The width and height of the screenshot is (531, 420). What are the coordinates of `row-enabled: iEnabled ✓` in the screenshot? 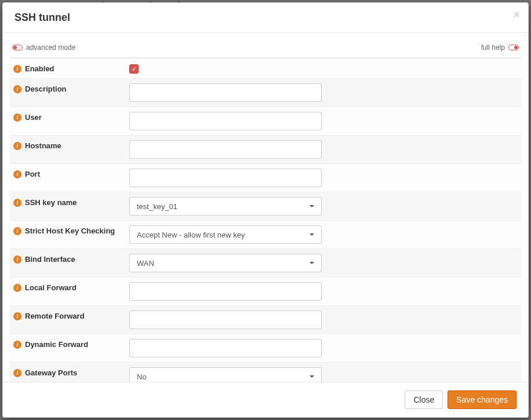 It's located at (266, 68).